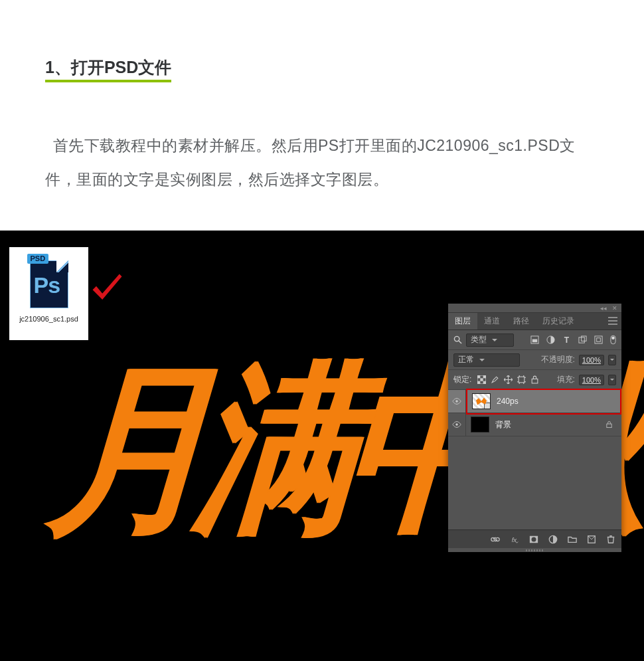 The image size is (644, 661). Describe the element at coordinates (611, 539) in the screenshot. I see `delete-layer-icon` at that location.